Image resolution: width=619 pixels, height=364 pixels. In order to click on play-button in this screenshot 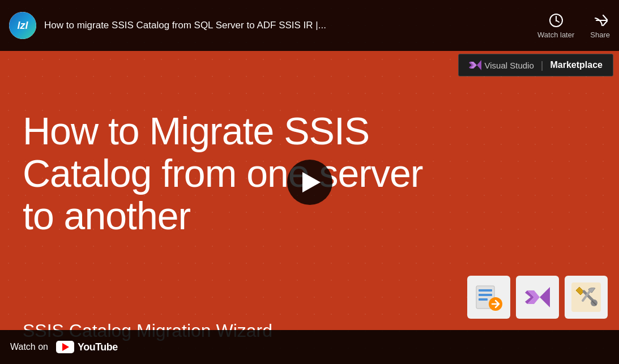, I will do `click(310, 182)`.